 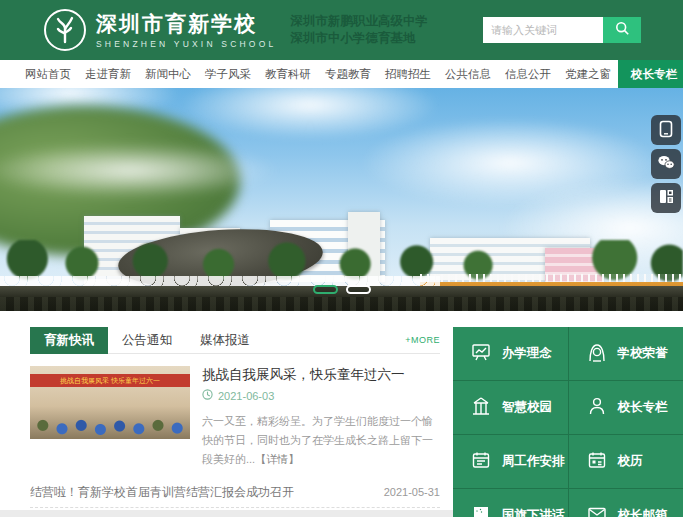 What do you see at coordinates (510, 354) in the screenshot?
I see `quick-link-philosophy: 办学理念` at bounding box center [510, 354].